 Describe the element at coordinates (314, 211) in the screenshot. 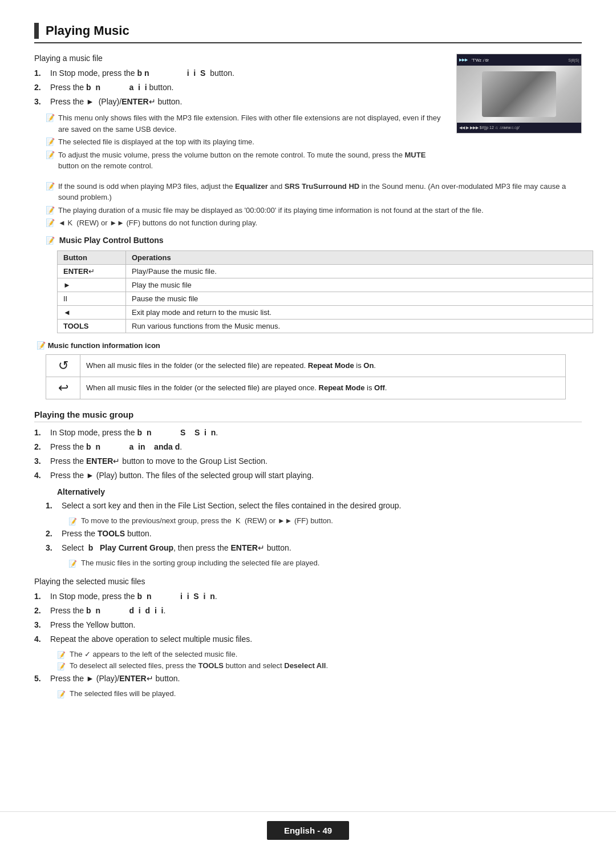

I see `note-item: 📝 The playing duration of a music file m…` at that location.